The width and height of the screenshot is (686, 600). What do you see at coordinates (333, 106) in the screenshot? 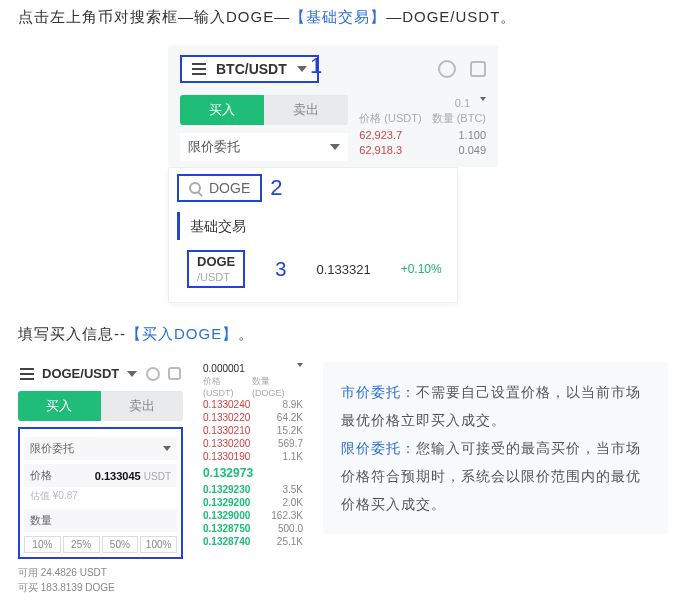
I see `trade-panel-top: 1 BTC/USDT 0.1 价格 (USDT) 数量 (BTC) 62,923…` at bounding box center [333, 106].